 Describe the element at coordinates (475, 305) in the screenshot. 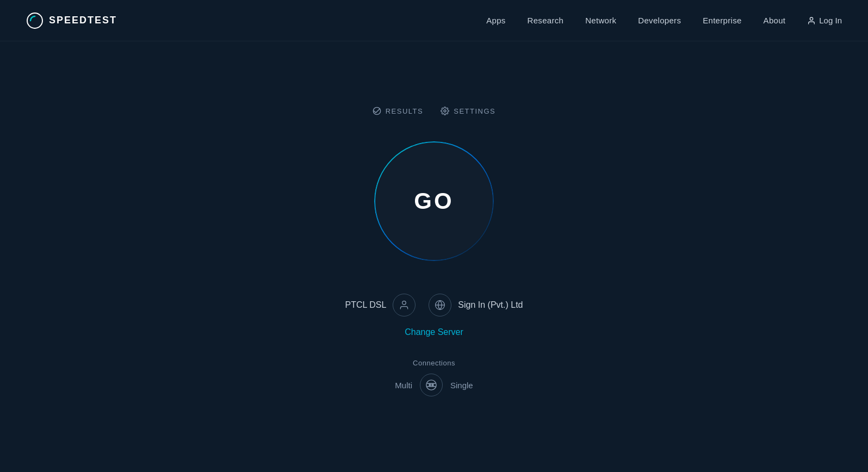

I see `server-info: Sign In (Pvt.) Ltd` at that location.